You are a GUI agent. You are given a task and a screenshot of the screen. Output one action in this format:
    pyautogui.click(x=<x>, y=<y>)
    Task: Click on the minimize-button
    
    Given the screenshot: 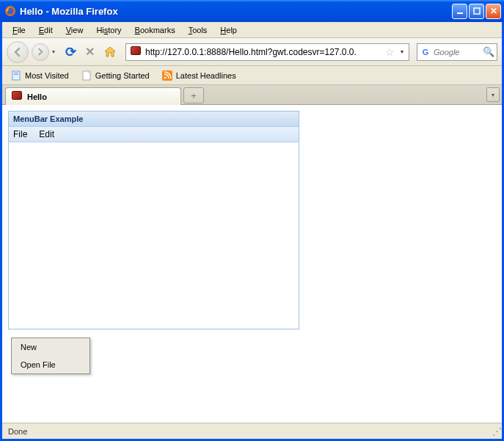 What is the action you would take?
    pyautogui.click(x=459, y=12)
    